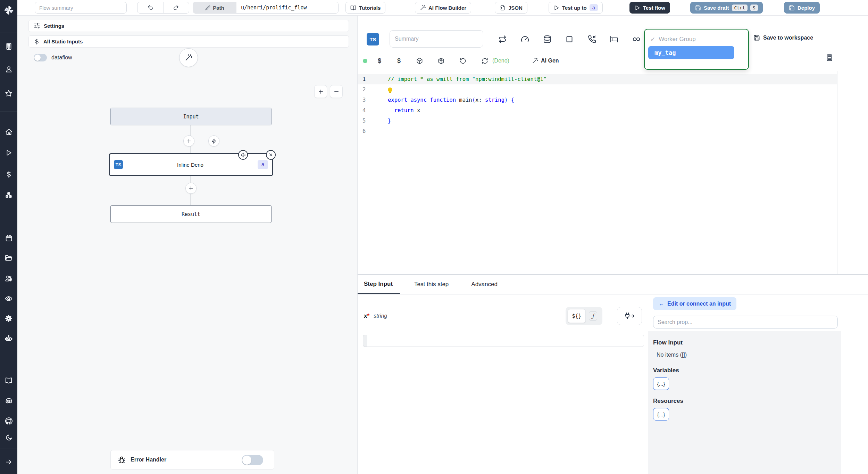 Image resolution: width=868 pixels, height=474 pixels. What do you see at coordinates (436, 39) in the screenshot?
I see `summary-input` at bounding box center [436, 39].